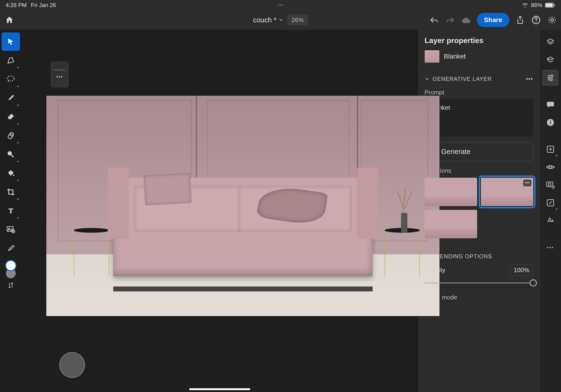 The image size is (561, 392). I want to click on battery-icon, so click(550, 5).